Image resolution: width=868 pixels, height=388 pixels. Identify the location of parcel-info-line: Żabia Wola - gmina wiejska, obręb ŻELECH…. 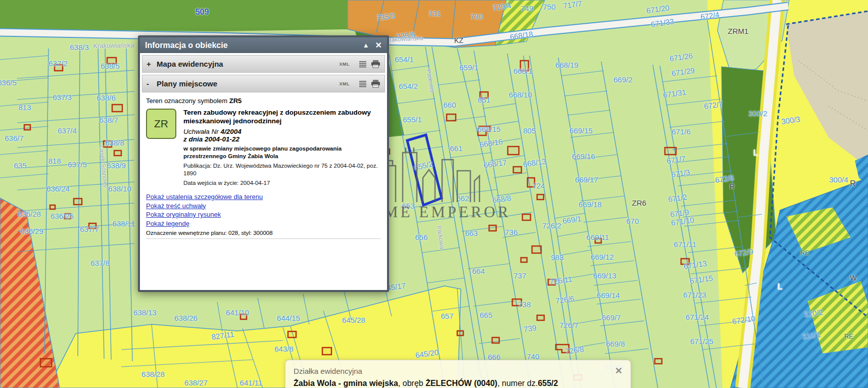
(458, 383).